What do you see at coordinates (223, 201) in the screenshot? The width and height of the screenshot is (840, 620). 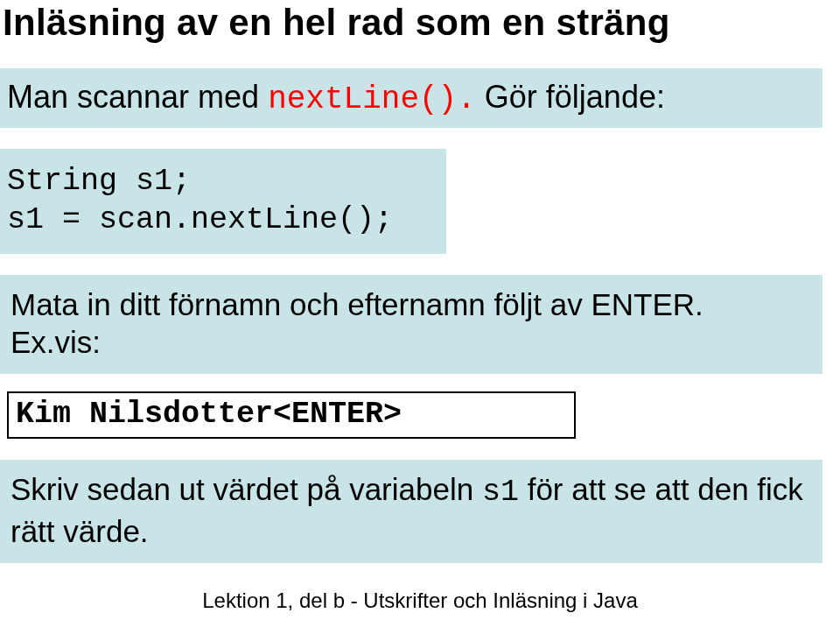 I see `code-block: String s1; s1 = scan.nextLine();` at bounding box center [223, 201].